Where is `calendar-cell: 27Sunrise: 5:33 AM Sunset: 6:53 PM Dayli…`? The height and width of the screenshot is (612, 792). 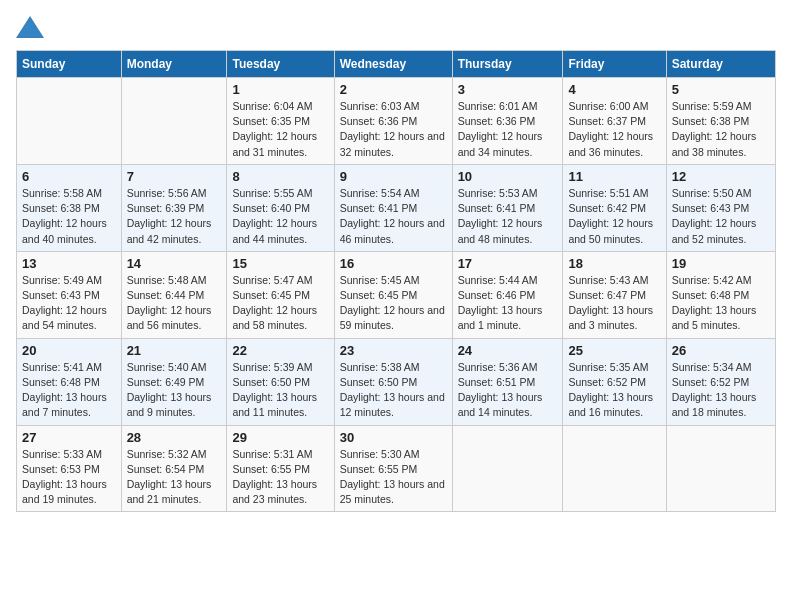
calendar-cell: 27Sunrise: 5:33 AM Sunset: 6:53 PM Dayli… is located at coordinates (70, 468).